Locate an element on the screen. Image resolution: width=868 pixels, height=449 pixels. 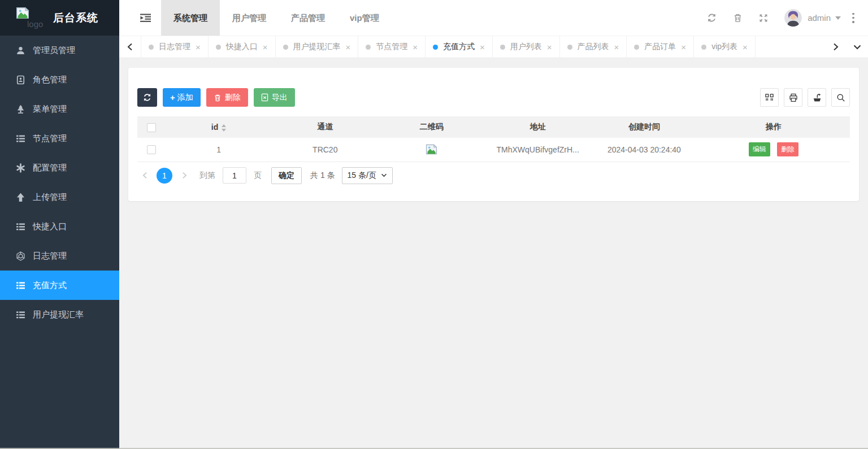
add-button: + 添加 is located at coordinates (182, 97).